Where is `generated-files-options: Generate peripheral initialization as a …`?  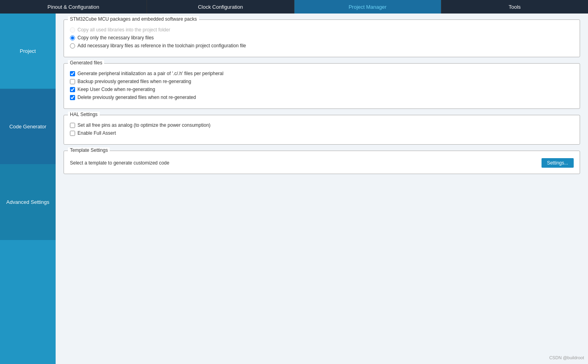 generated-files-options: Generate peripheral initialization as a … is located at coordinates (322, 85).